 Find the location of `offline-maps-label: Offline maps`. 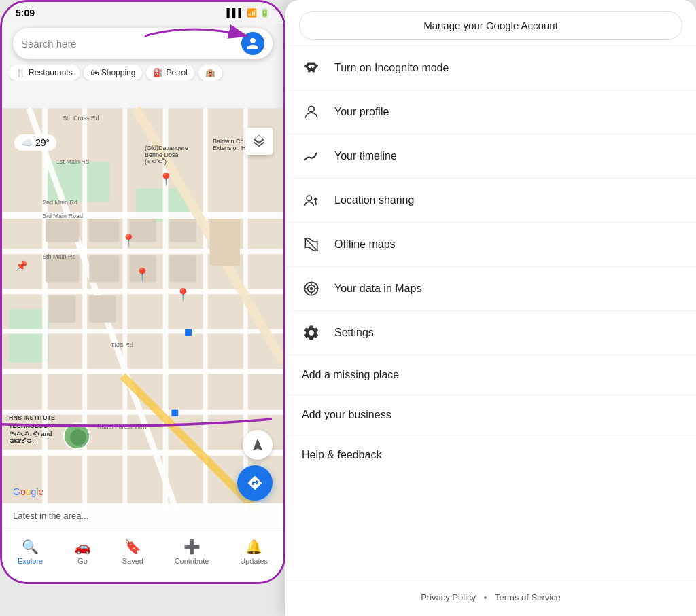

offline-maps-label: Offline maps is located at coordinates (365, 244).